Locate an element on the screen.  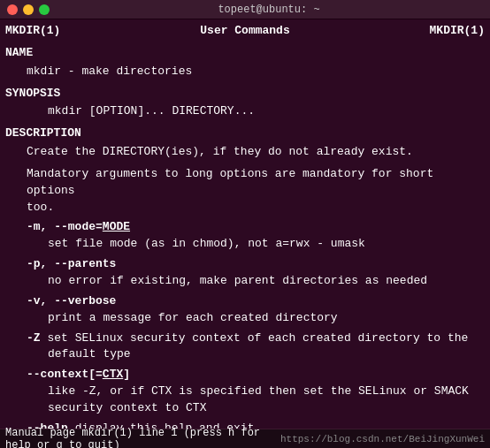
opt-m-label: -m, --mode= is located at coordinates (65, 226).